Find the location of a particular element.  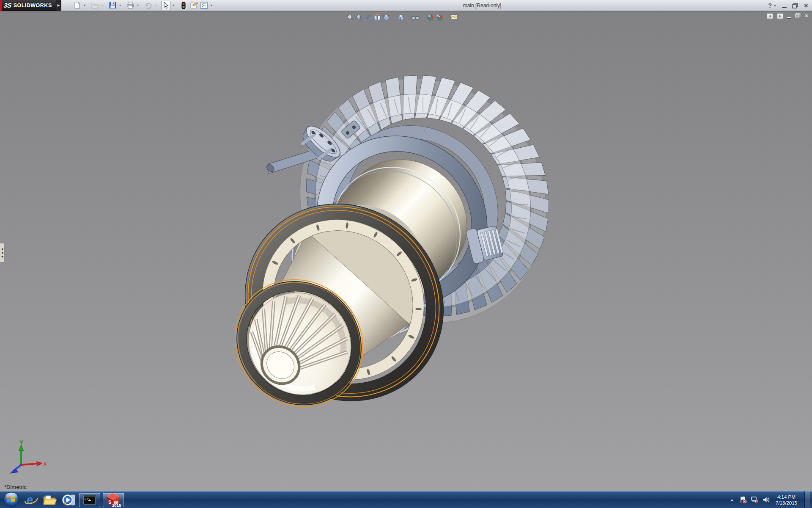

show-hidden-icons-button: ▲ is located at coordinates (732, 500).